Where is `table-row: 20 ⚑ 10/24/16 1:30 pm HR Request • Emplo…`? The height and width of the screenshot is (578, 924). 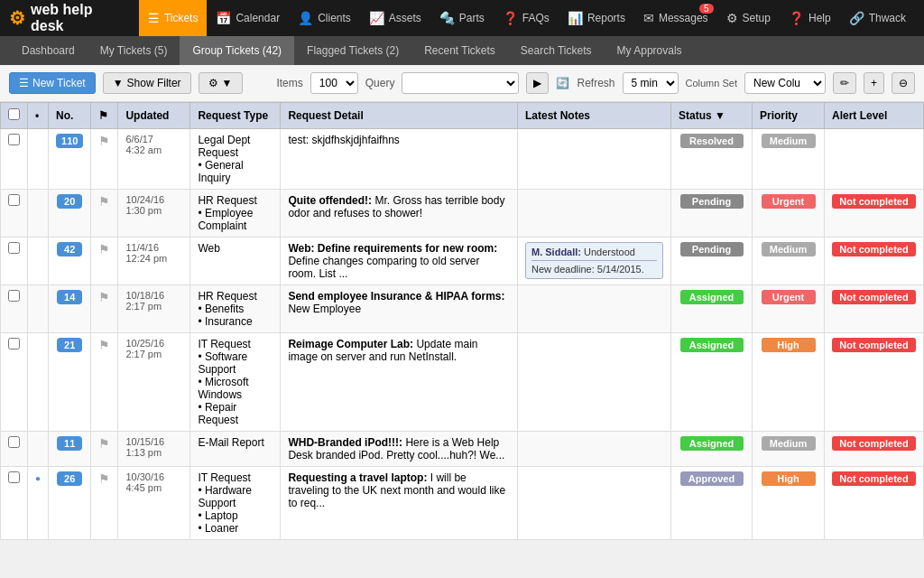 table-row: 20 ⚑ 10/24/16 1:30 pm HR Request • Emplo… is located at coordinates (462, 213).